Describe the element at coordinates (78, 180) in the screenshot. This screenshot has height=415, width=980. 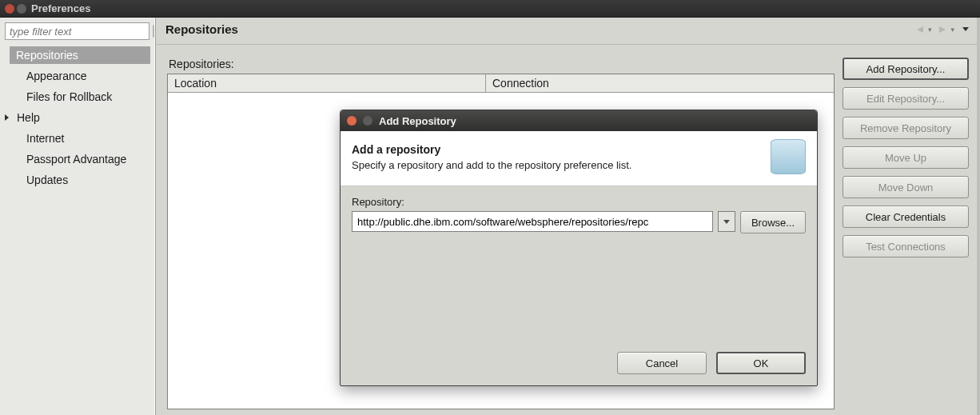
I see `sidebar-item-updates: Updates` at that location.